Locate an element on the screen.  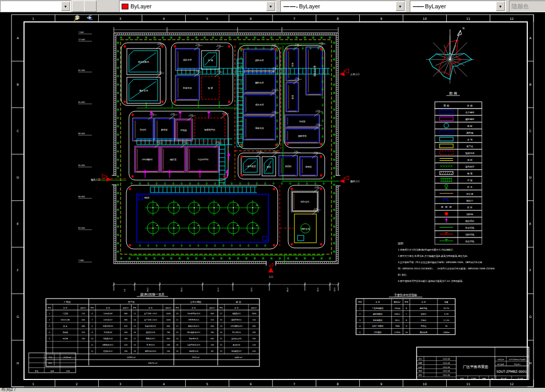
lineweight-control-dropdown: —— ByLayer ▼ is located at coordinates (458, 6).